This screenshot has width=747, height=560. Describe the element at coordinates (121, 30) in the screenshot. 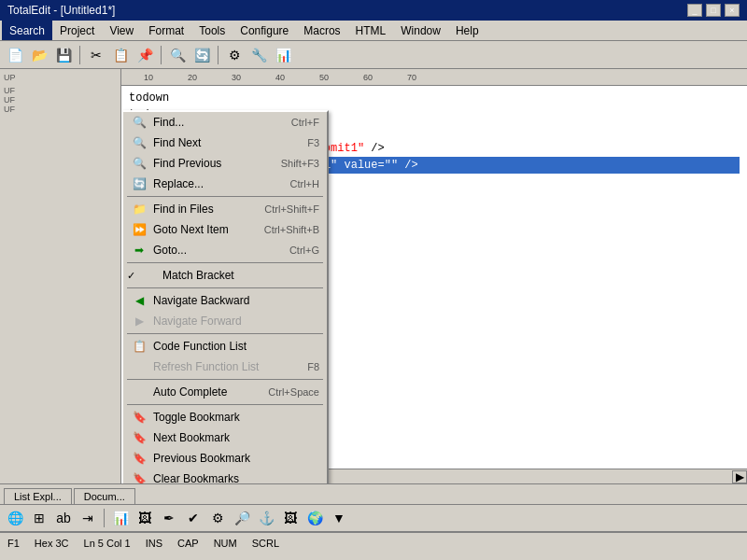

I see `menu-view: View` at that location.